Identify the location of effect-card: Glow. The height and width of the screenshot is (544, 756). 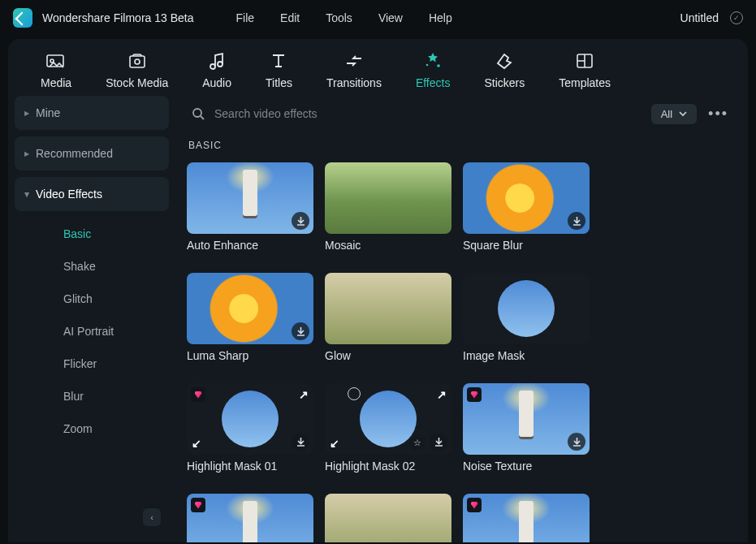
(388, 317).